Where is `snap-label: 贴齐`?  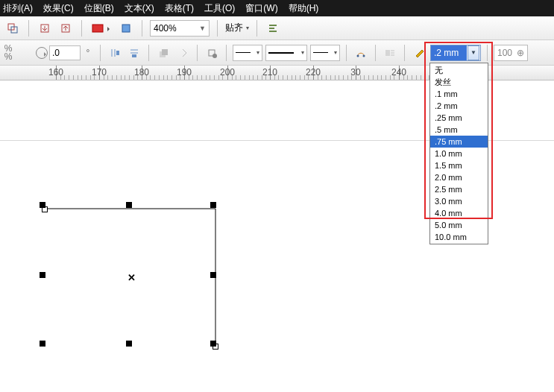 snap-label: 贴齐 is located at coordinates (234, 28).